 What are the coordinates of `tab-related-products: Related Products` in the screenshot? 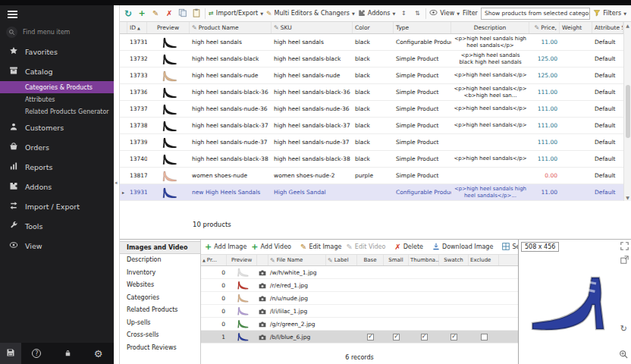 It's located at (160, 311).